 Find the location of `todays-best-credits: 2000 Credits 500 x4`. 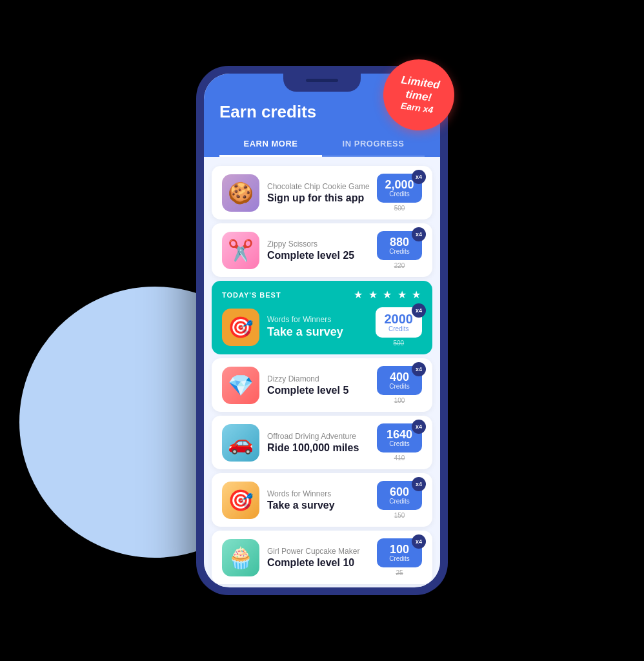

todays-best-credits: 2000 Credits 500 x4 is located at coordinates (399, 327).